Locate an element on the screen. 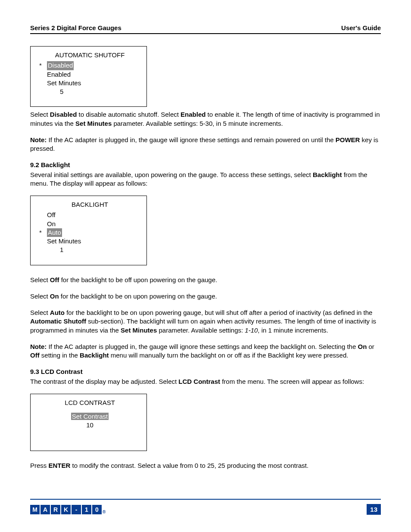  paragraph: Select Auto for the backlight to be on u… is located at coordinates (206, 321).